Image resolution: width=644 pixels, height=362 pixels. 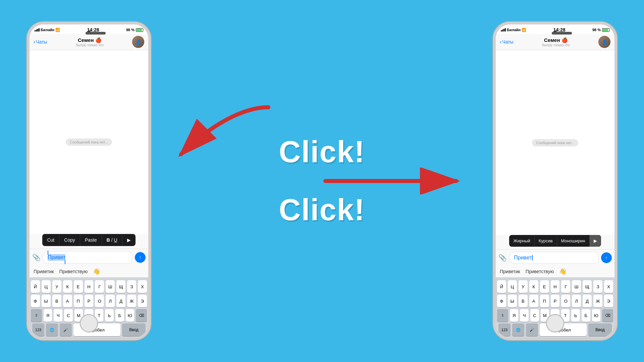 What do you see at coordinates (546, 241) in the screenshot?
I see `italic-format-button: Курсив` at bounding box center [546, 241].